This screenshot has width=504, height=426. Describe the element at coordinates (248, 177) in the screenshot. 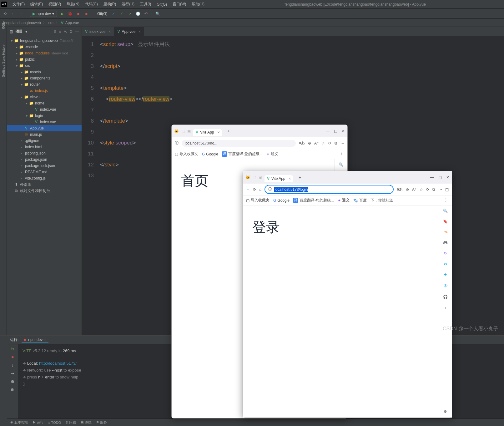

I see `avatar-icon: 🐱` at that location.